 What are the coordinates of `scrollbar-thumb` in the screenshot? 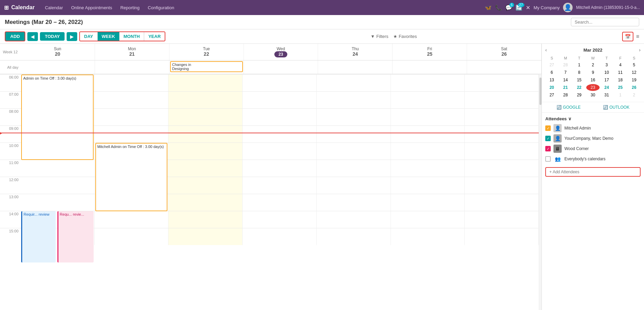 It's located at (540, 91).